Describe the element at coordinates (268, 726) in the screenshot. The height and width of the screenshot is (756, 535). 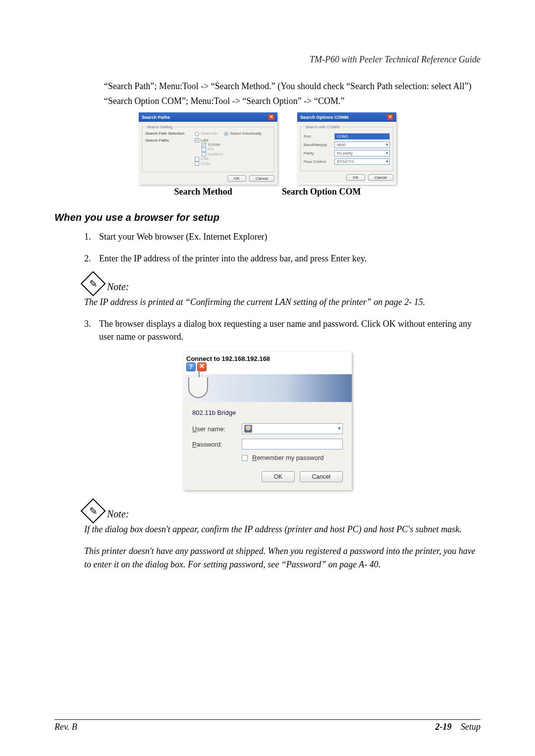
I see `page-footer: Rev. B 2-19 Setup` at that location.